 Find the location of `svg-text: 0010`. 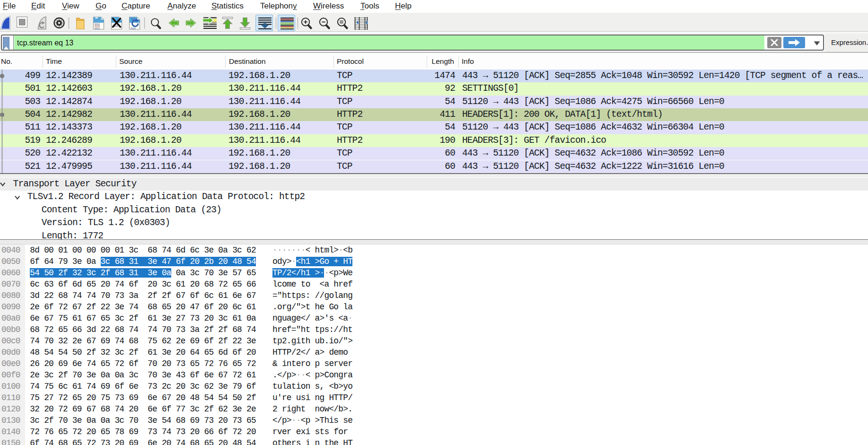

svg-text: 0010 is located at coordinates (97, 28).